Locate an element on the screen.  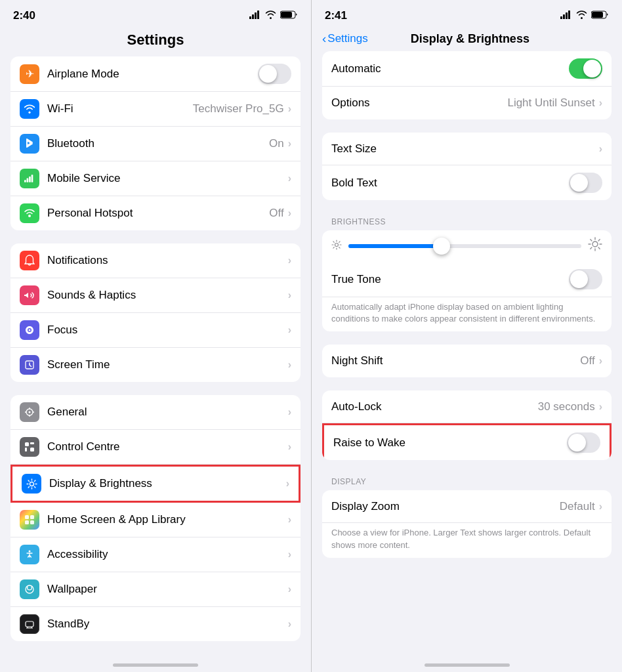
home-screen-row: Home Screen & App Library › is located at coordinates (156, 520).